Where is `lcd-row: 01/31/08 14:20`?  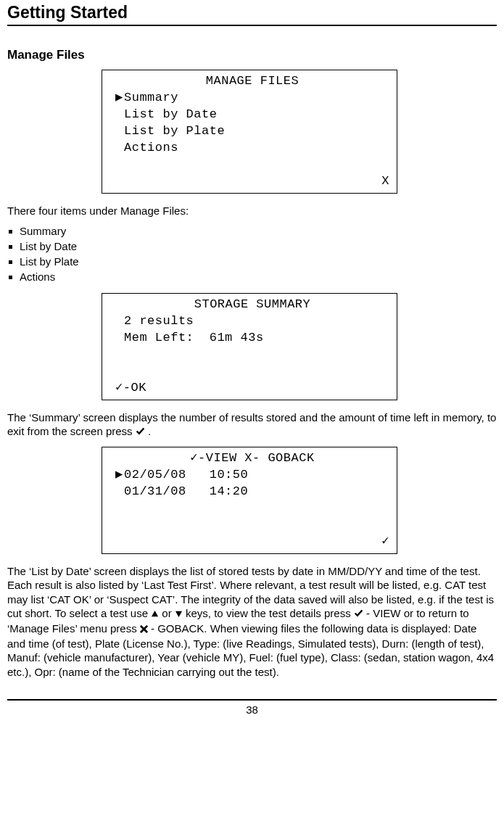 lcd-row: 01/31/08 14:20 is located at coordinates (252, 492).